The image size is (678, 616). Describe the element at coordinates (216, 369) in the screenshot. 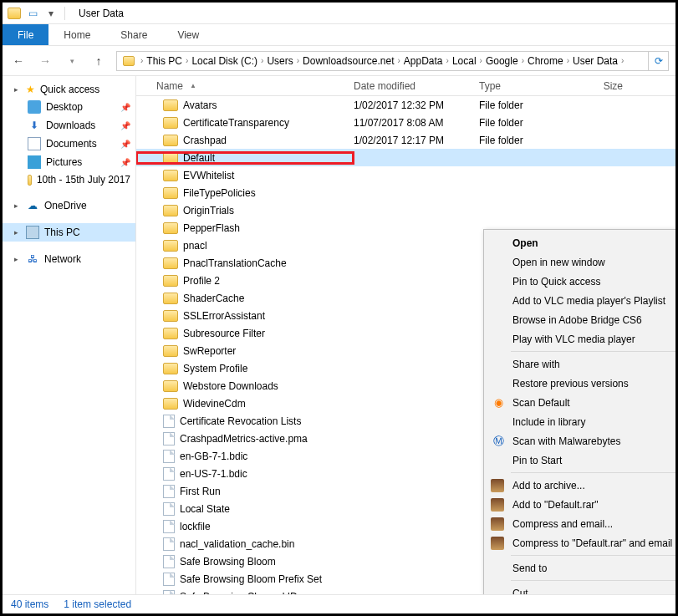

I see `file-name: System Profile` at that location.